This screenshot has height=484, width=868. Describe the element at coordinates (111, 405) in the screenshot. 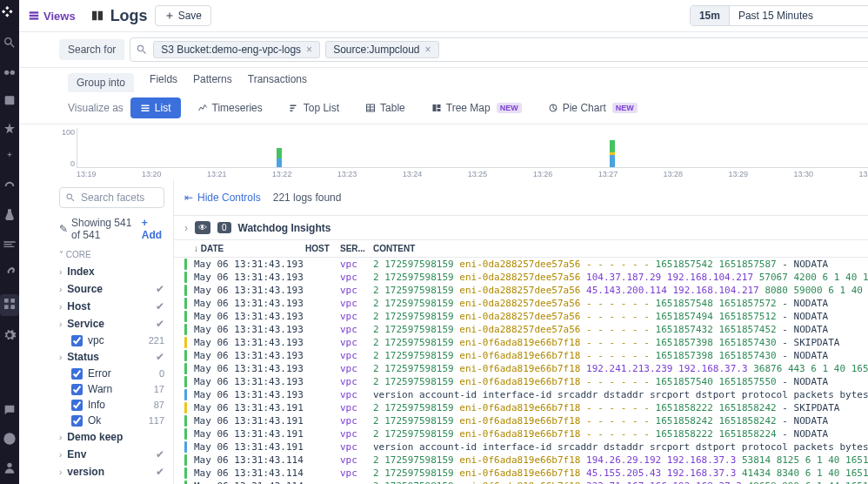

I see `facet-value: Info87` at that location.